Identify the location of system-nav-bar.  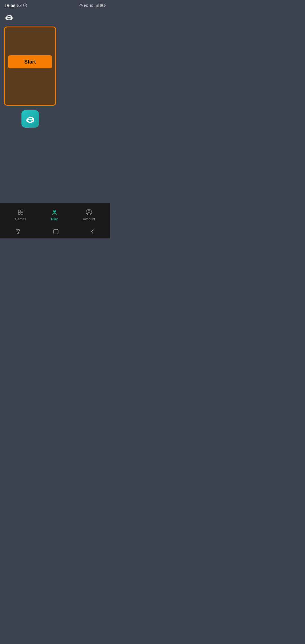
(55, 232).